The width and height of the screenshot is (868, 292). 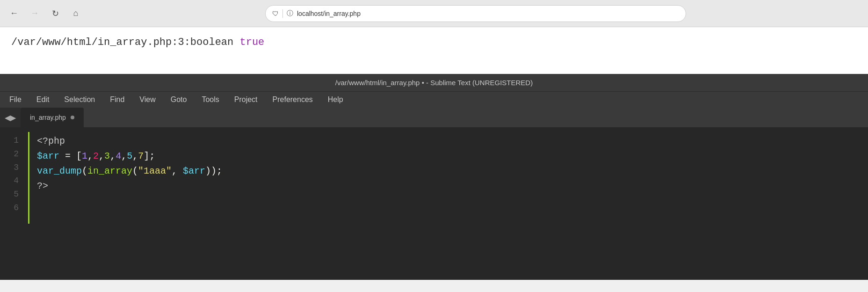 What do you see at coordinates (14, 178) in the screenshot?
I see `line-numbers: 1 2 3 4 5 6` at bounding box center [14, 178].